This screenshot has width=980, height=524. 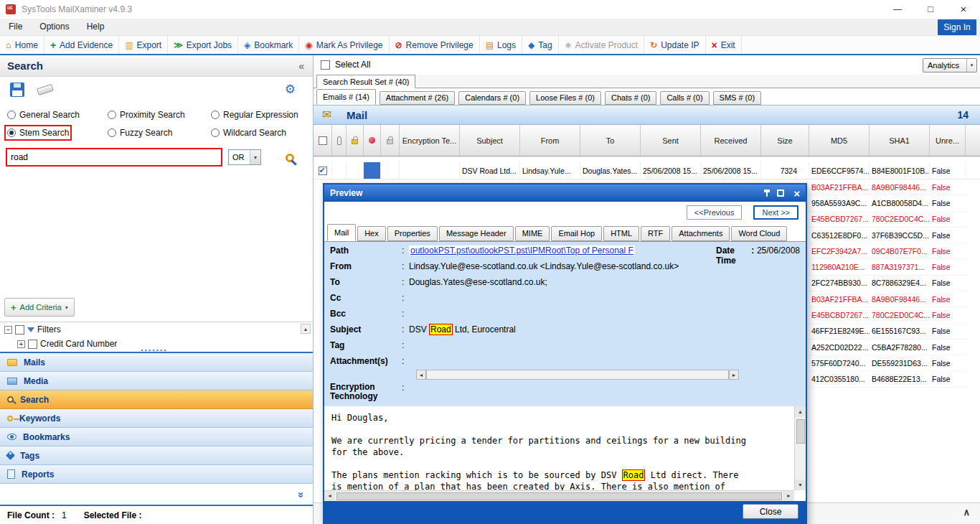 I want to click on vertical-scrollbar, so click(x=800, y=448).